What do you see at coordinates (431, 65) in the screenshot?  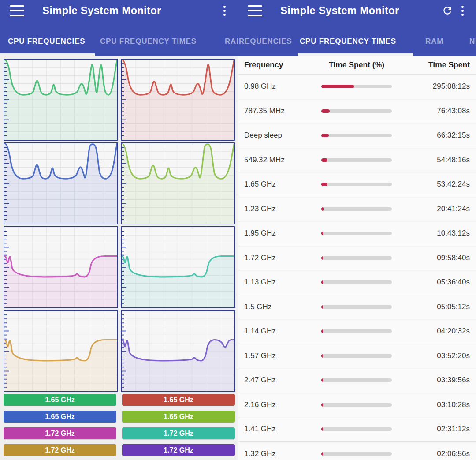 I see `column-header-time-spent: Time Spent` at bounding box center [431, 65].